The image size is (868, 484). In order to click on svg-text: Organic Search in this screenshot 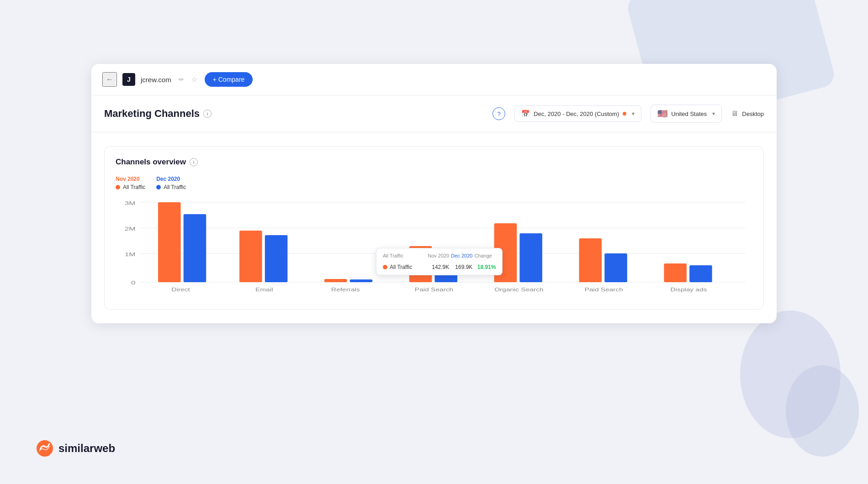, I will do `click(519, 290)`.